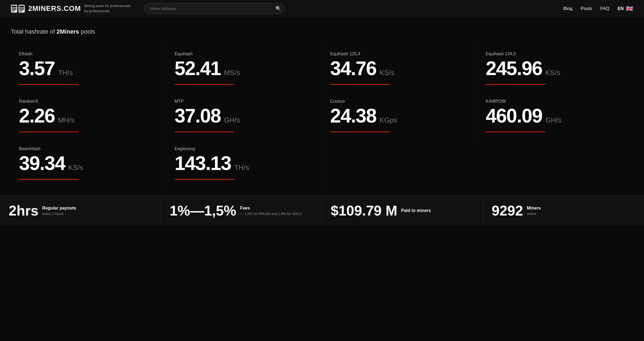 This screenshot has height=341, width=644. What do you see at coordinates (59, 208) in the screenshot?
I see `footer-desc-main: Regular payouts` at bounding box center [59, 208].